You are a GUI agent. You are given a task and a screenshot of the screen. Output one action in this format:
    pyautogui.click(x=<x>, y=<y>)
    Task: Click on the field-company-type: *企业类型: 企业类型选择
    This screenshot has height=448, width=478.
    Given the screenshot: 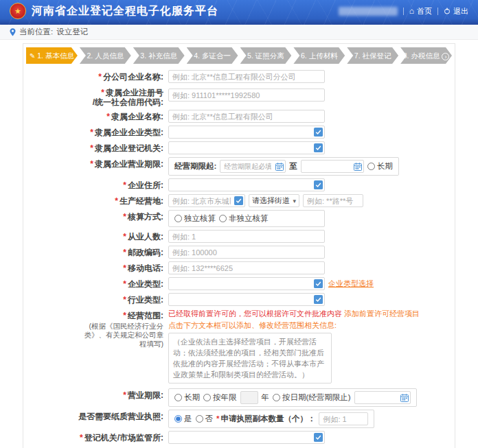 What is the action you would take?
    pyautogui.click(x=239, y=284)
    